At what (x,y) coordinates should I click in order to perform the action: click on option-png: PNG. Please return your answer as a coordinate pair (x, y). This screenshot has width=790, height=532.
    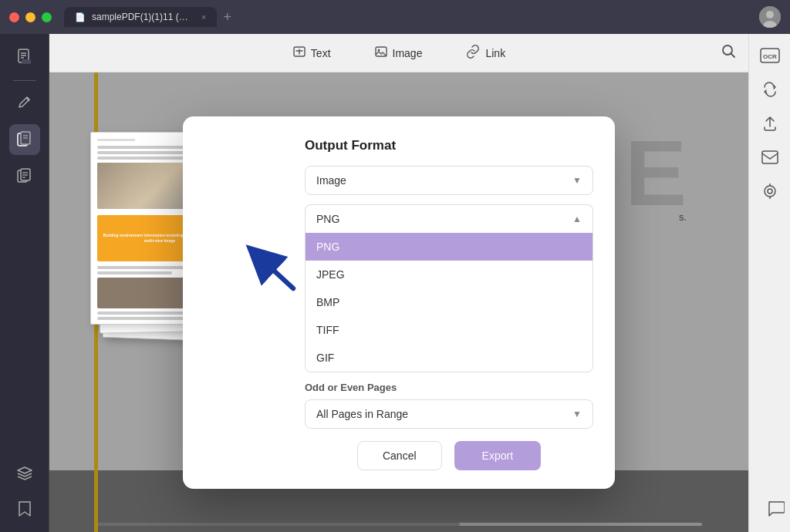
    Looking at the image, I should click on (449, 247).